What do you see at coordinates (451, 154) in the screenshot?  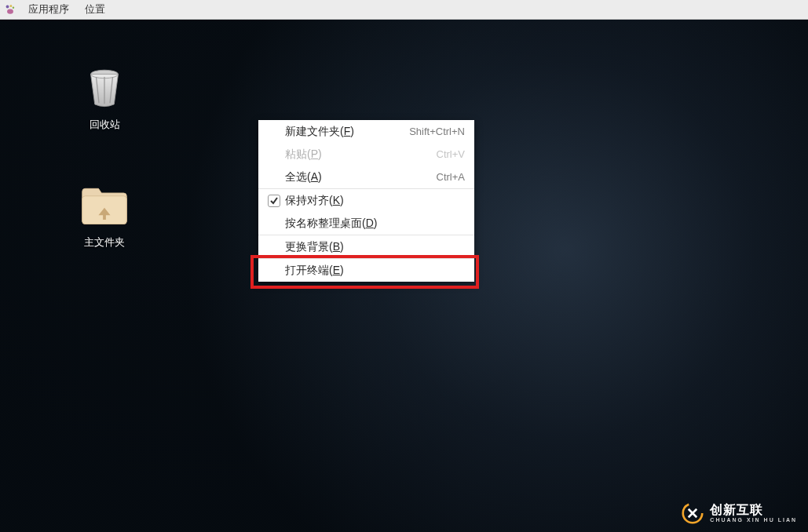 I see `menu-paste-shortcut: Ctrl+V` at bounding box center [451, 154].